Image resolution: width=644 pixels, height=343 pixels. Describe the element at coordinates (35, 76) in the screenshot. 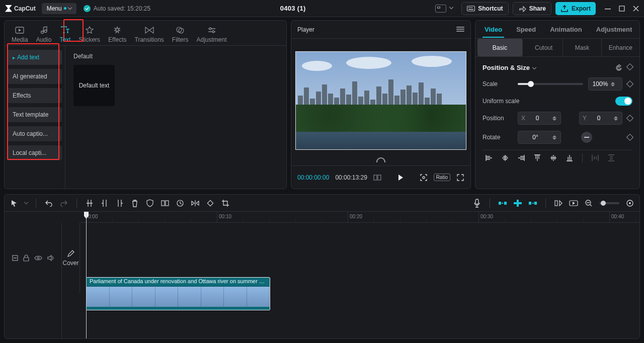

I see `sub-ai-generated: AI generated` at that location.